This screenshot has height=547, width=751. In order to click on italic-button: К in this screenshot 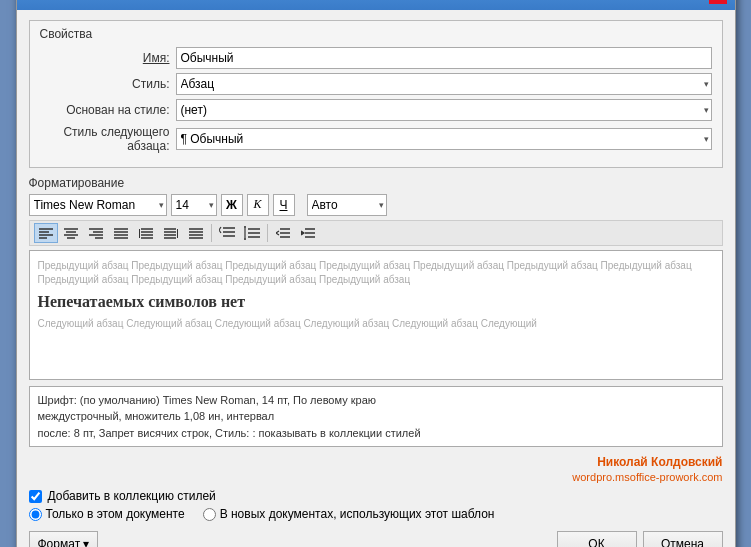, I will do `click(258, 205)`.